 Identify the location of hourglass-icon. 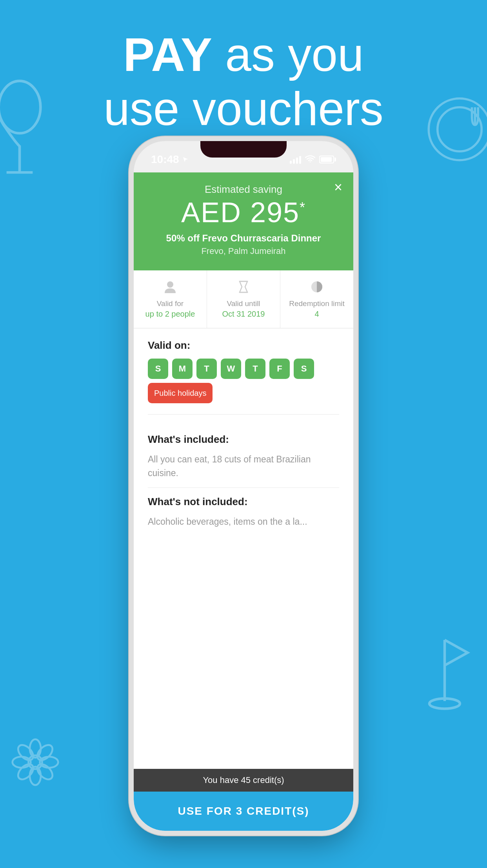
(244, 288).